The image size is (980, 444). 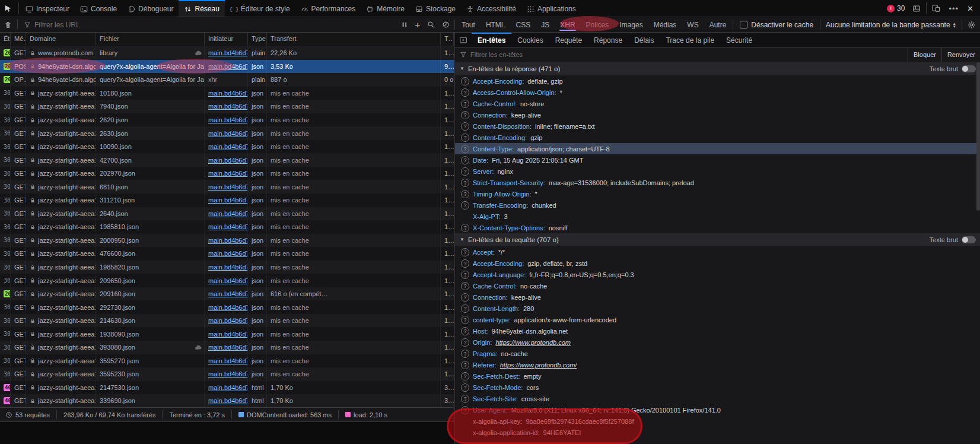 What do you see at coordinates (227, 374) in the screenshot?
I see `table-row: 304GETjazzy-starlight-aeea19.netli…35952…` at bounding box center [227, 374].